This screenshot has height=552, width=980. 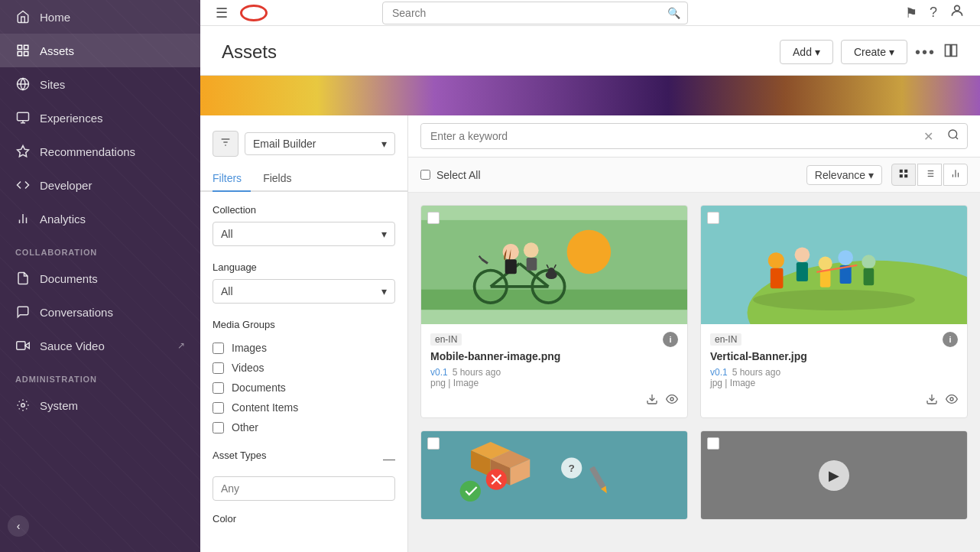 What do you see at coordinates (953, 136) in the screenshot?
I see `keyword-search-icon` at bounding box center [953, 136].